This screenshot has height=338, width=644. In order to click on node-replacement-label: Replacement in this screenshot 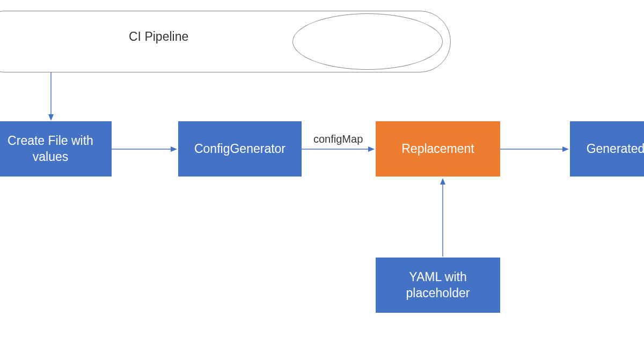, I will do `click(438, 149)`.